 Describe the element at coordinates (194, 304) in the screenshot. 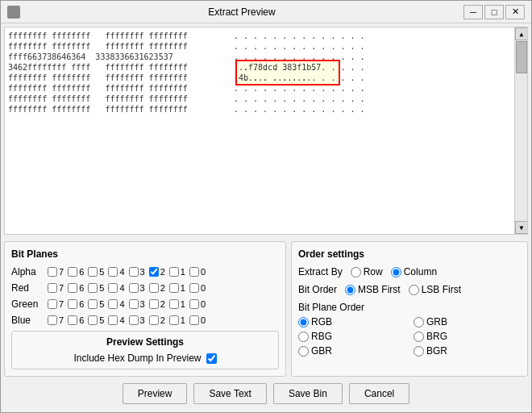

I see `green-cb0` at that location.